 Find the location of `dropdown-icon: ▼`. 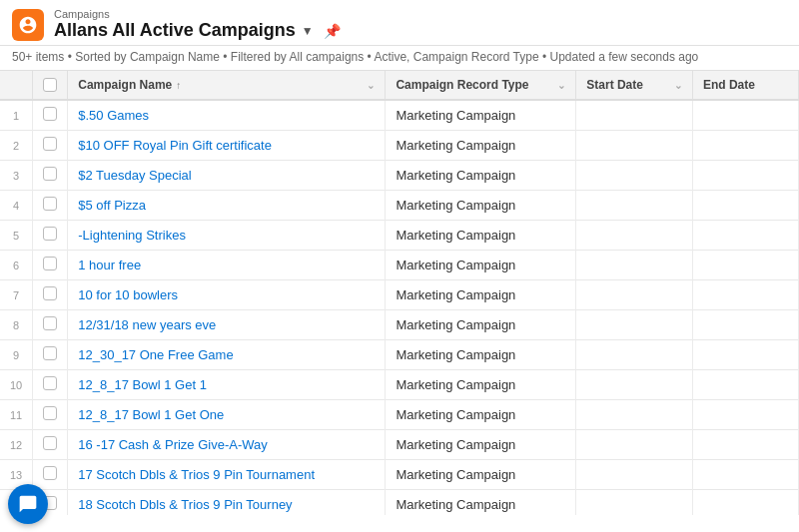

dropdown-icon: ▼ is located at coordinates (308, 31).